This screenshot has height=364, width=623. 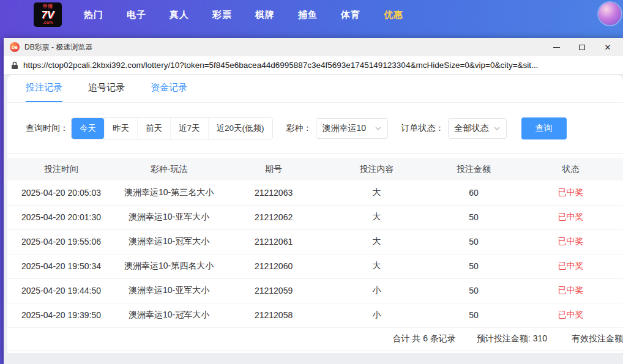 What do you see at coordinates (474, 193) in the screenshot?
I see `table-cell: 60` at bounding box center [474, 193].